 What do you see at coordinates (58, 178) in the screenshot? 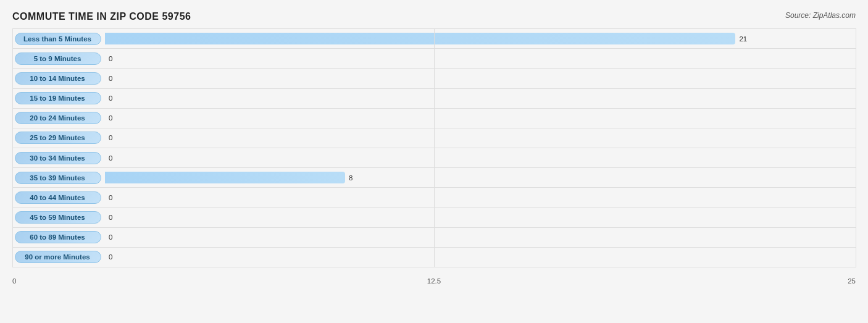
I see `bar-label: 35 to 39 Minutes` at bounding box center [58, 178].